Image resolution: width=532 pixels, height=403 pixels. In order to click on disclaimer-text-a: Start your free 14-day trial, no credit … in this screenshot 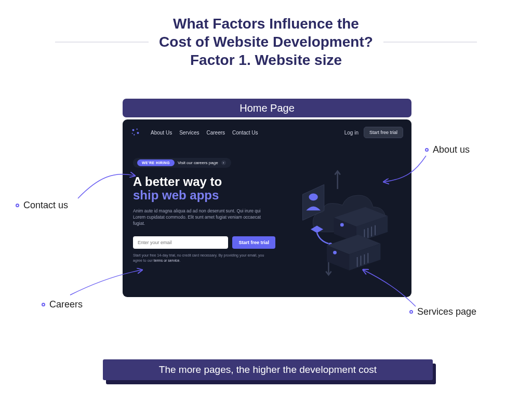, I will do `click(198, 258)`.